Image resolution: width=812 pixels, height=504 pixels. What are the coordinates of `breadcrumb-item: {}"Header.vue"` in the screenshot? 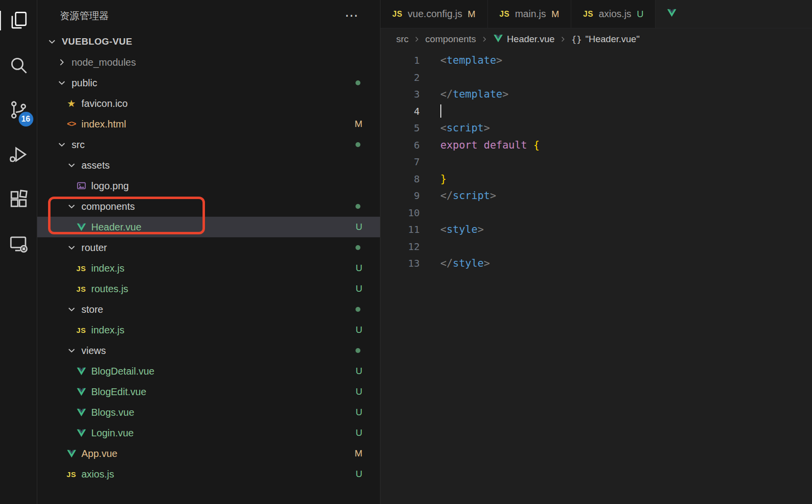 It's located at (605, 39).